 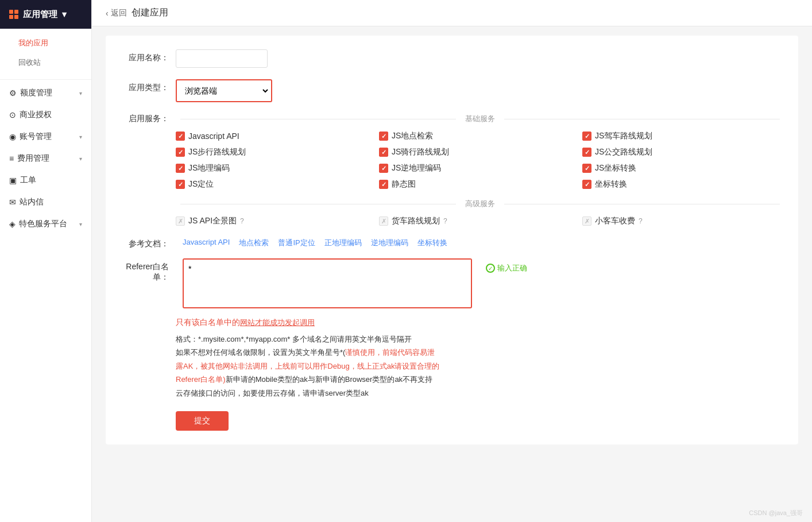 I want to click on service-js-transit: JS公交路线规划, so click(x=681, y=152).